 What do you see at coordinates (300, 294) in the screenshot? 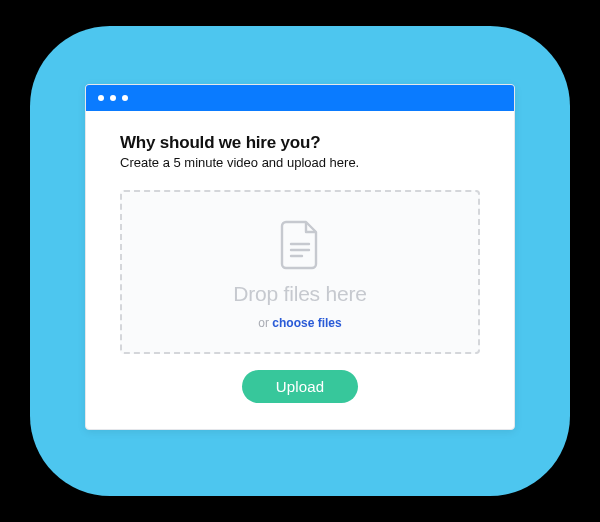
I see `drop-text: Drop files here` at bounding box center [300, 294].